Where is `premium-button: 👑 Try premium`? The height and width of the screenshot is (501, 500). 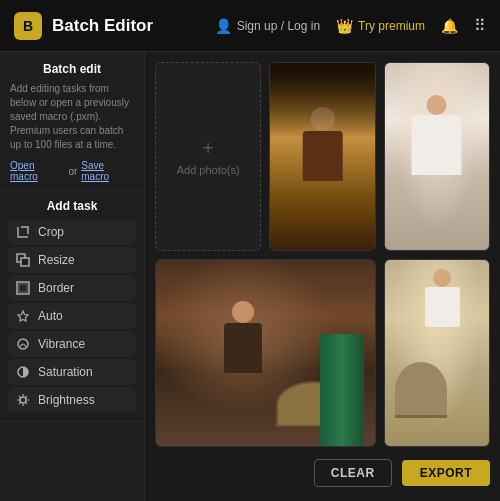 premium-button: 👑 Try premium is located at coordinates (380, 26).